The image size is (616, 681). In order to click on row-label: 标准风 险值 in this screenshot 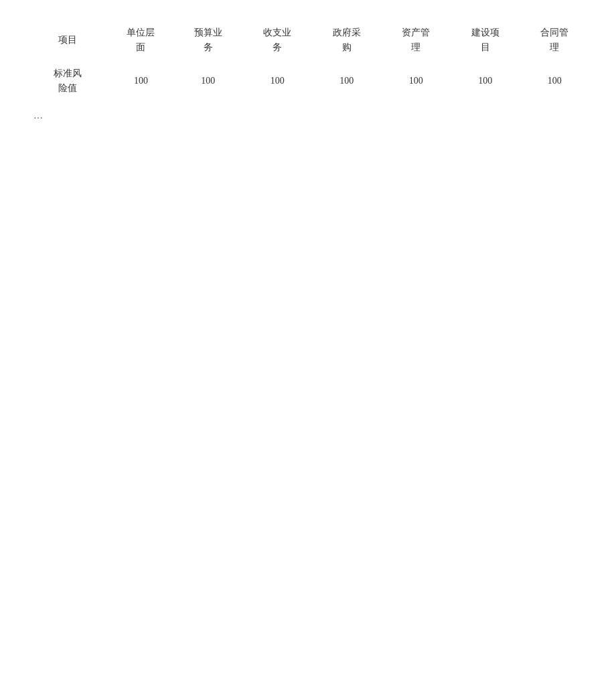, I will do `click(68, 82)`.